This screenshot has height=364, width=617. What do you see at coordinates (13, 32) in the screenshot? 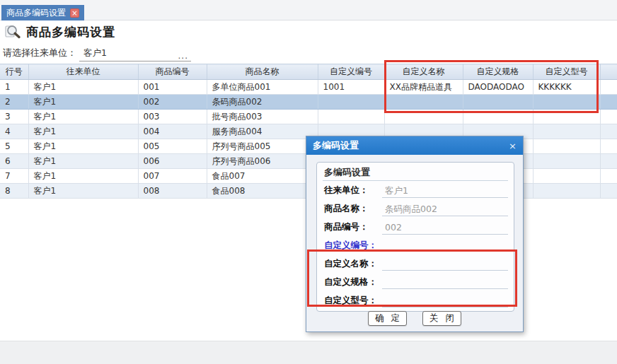
I see `search-icon` at bounding box center [13, 32].